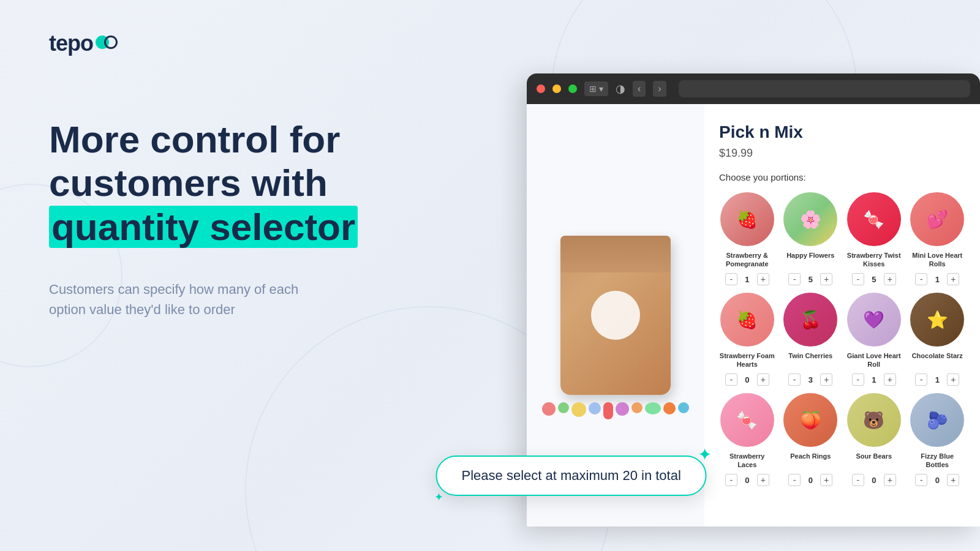 This screenshot has height=551, width=980. I want to click on candy-item: 🍑Peach Rings-0+, so click(811, 440).